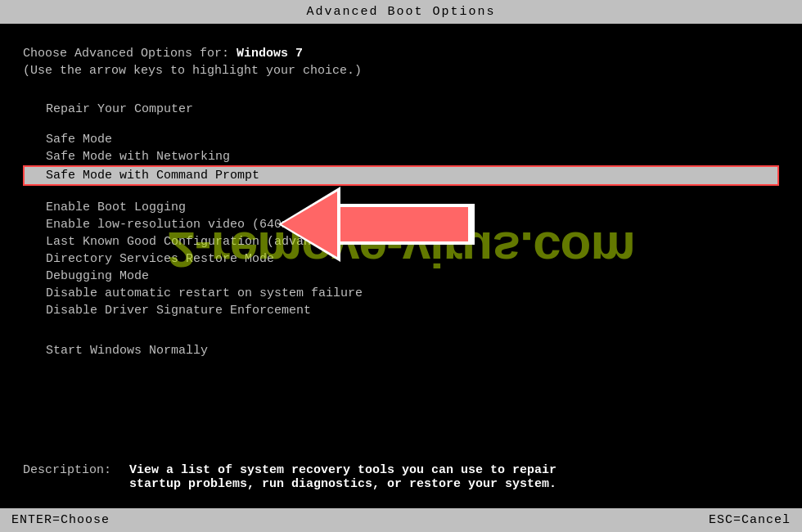 The width and height of the screenshot is (802, 532). I want to click on status-esc: ESC=Cancel, so click(750, 521).